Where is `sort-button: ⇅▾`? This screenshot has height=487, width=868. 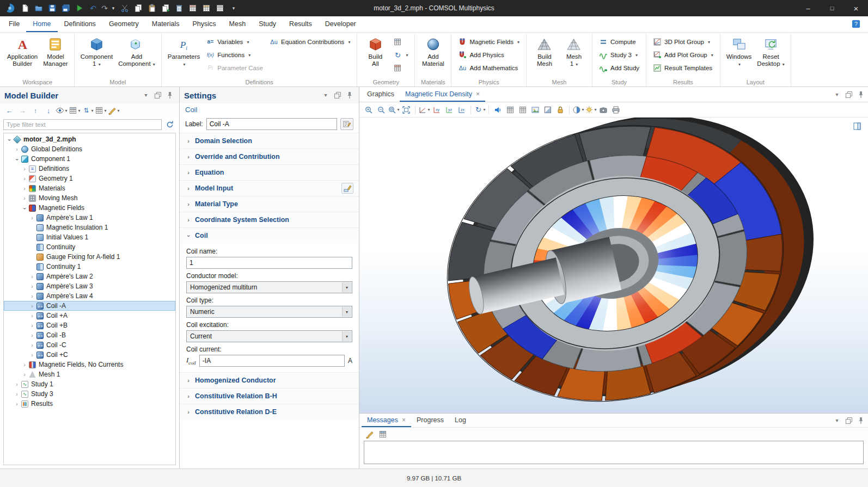 sort-button: ⇅▾ is located at coordinates (88, 110).